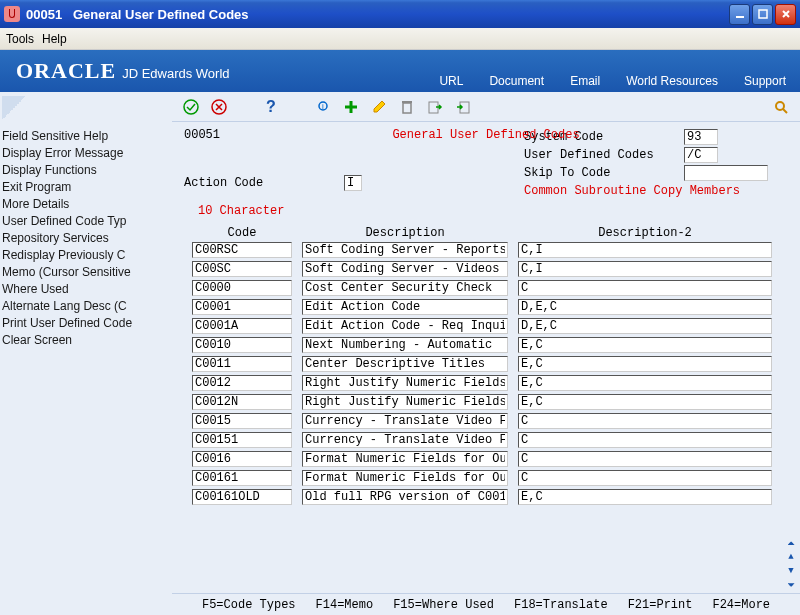 The height and width of the screenshot is (615, 800). What do you see at coordinates (561, 605) in the screenshot?
I see `fkey: F18=Translate` at bounding box center [561, 605].